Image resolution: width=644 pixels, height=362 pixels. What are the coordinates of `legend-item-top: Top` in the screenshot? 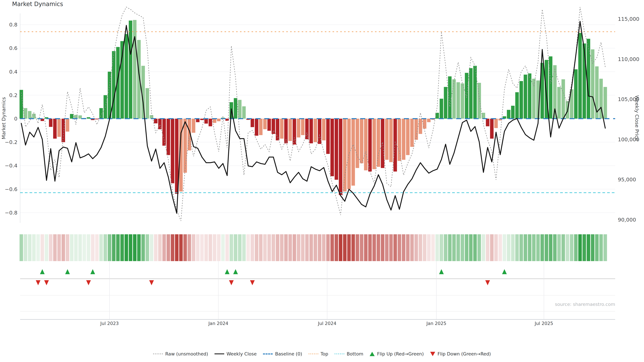 It's located at (318, 354).